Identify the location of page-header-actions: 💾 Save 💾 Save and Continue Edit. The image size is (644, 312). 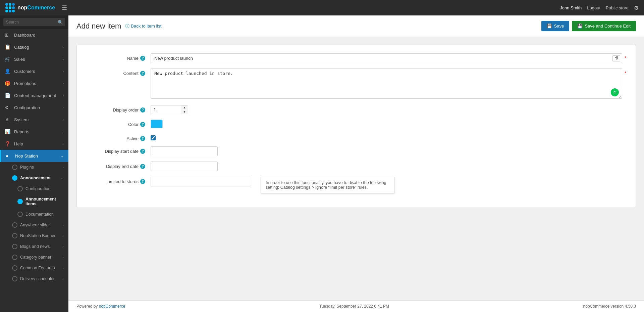
(589, 26).